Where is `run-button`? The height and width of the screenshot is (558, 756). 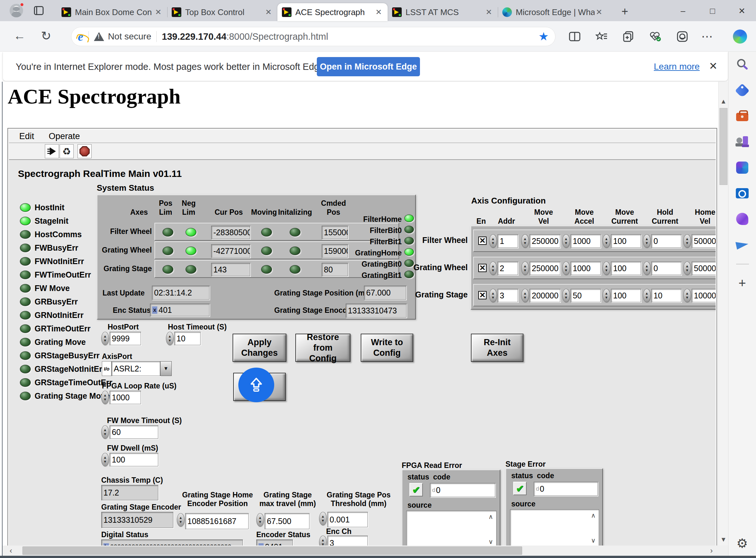
run-button is located at coordinates (52, 151).